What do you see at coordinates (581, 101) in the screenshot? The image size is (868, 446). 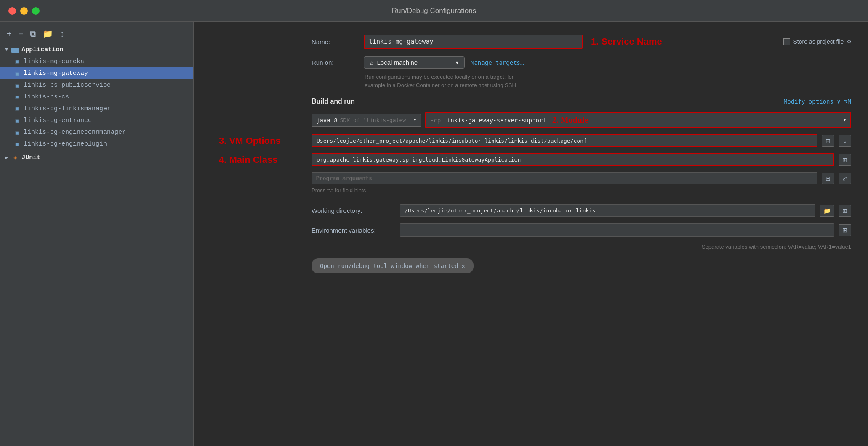 I see `build-run-section-header: Build and run Modify options ∨ ⌥M` at bounding box center [581, 101].